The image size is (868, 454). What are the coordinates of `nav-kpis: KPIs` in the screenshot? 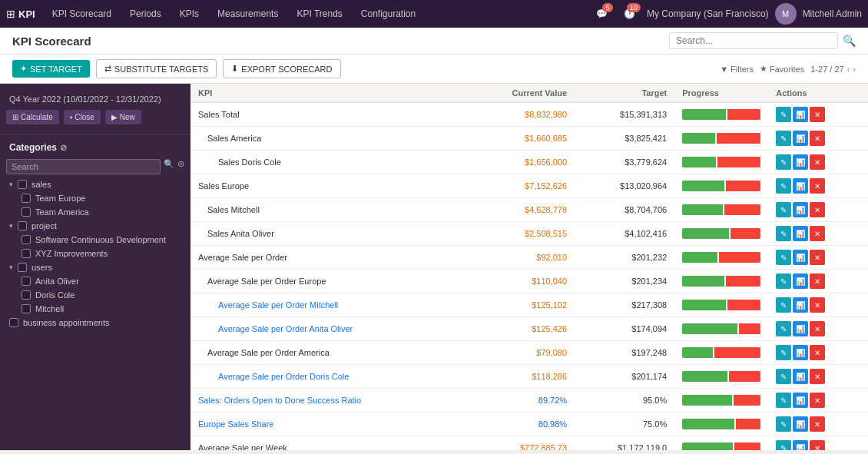 It's located at (189, 14).